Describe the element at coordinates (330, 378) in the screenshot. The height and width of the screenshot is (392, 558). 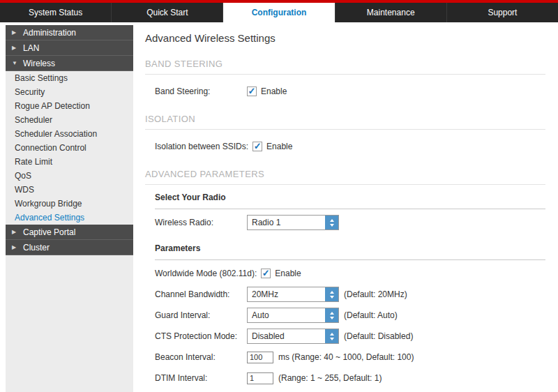
I see `field-note: (Range: 1 ~ 255, Default: 1)` at that location.